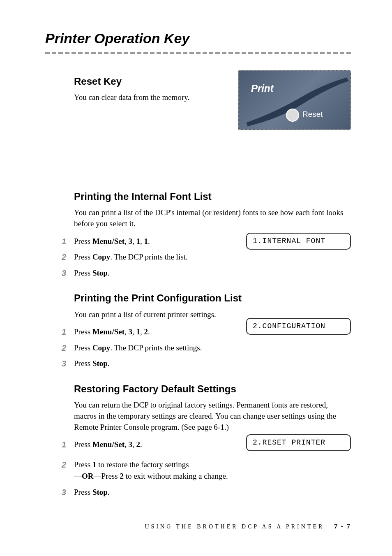 The width and height of the screenshot is (392, 556). I want to click on config-title: Printing the Print Configuration List, so click(212, 298).